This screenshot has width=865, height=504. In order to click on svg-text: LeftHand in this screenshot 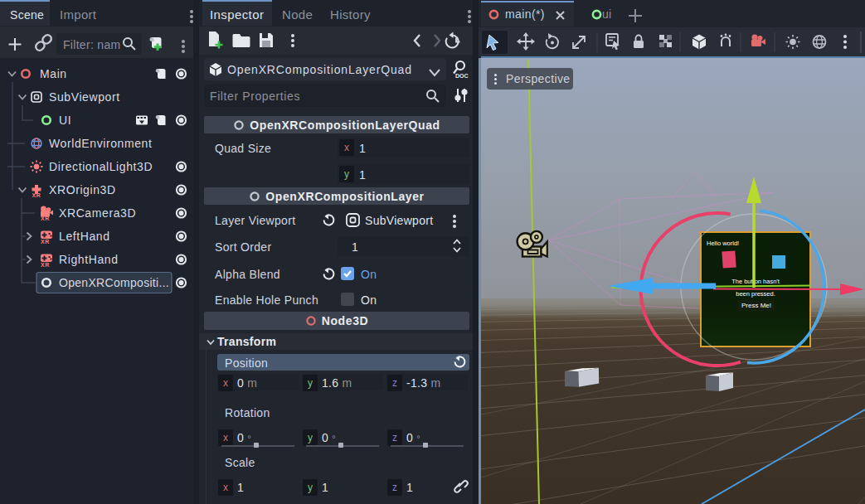, I will do `click(85, 236)`.